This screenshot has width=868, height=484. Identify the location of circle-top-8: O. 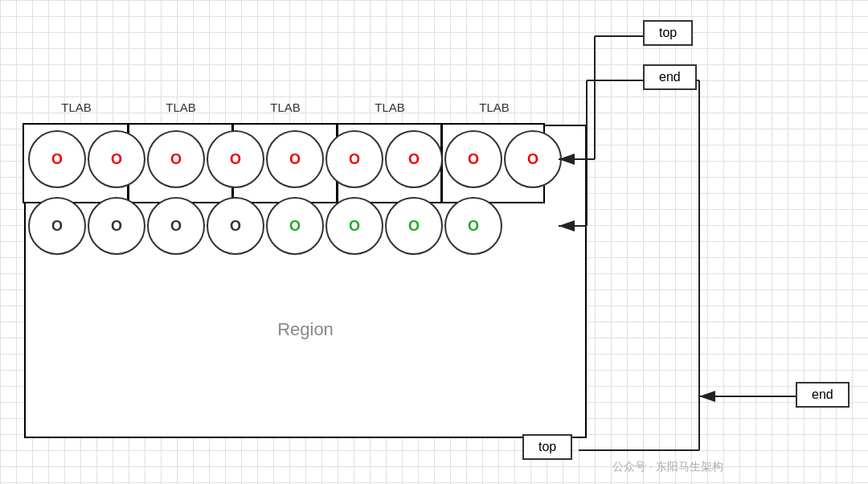
(473, 159).